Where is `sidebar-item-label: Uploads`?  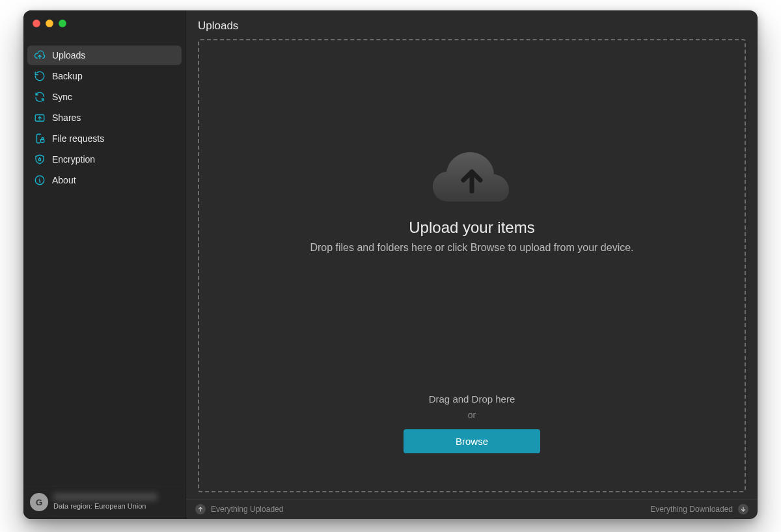
sidebar-item-label: Uploads is located at coordinates (69, 55).